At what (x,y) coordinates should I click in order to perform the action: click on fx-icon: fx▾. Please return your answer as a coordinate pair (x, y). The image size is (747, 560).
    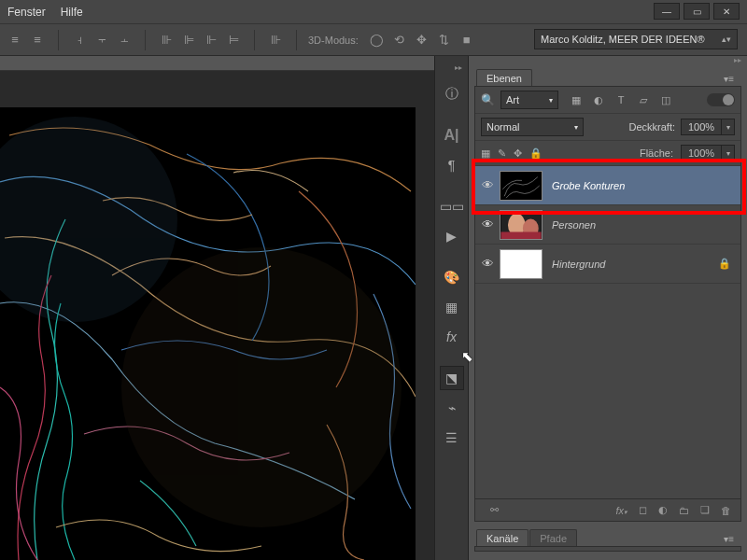
    Looking at the image, I should click on (622, 511).